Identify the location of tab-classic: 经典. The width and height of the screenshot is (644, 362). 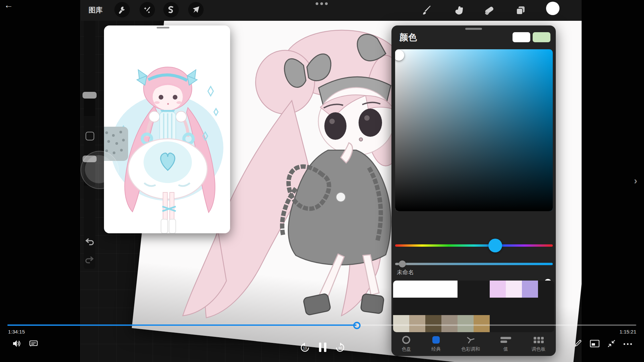
(436, 344).